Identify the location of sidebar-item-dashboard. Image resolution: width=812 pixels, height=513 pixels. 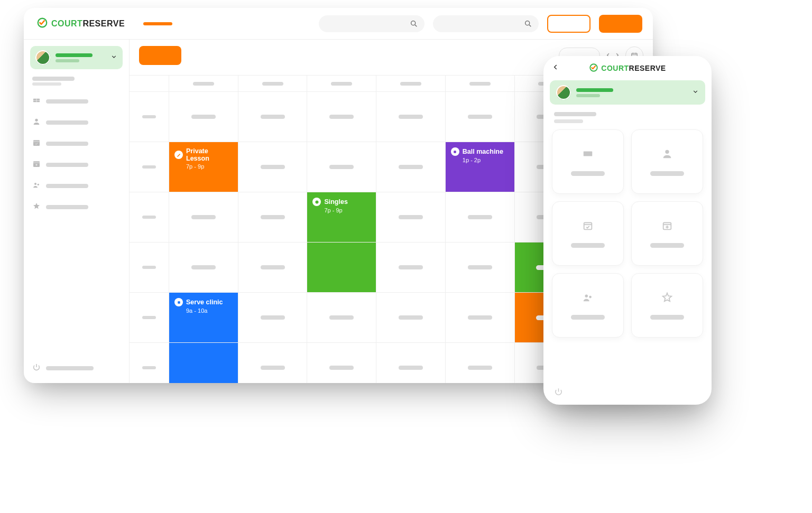
(76, 81).